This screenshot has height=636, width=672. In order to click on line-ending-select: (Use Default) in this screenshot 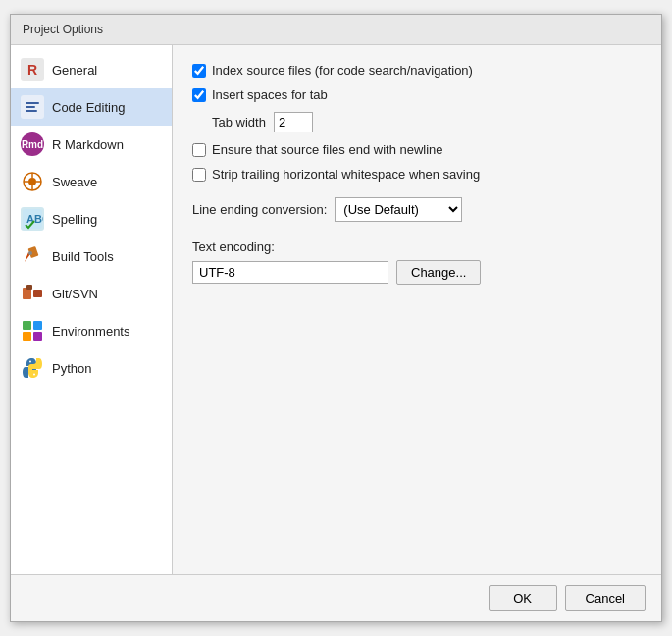, I will do `click(398, 210)`.